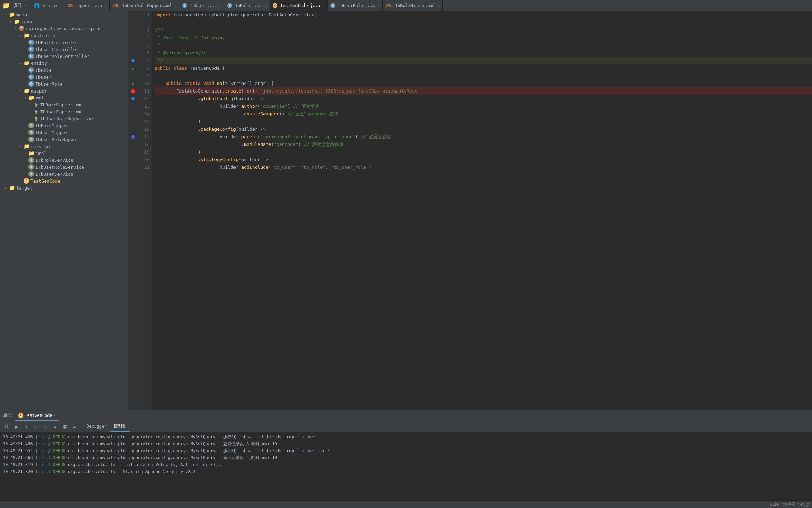 The image size is (812, 508). What do you see at coordinates (37, 416) in the screenshot?
I see `tab-testgencode: C TestGenCode ✕` at bounding box center [37, 416].